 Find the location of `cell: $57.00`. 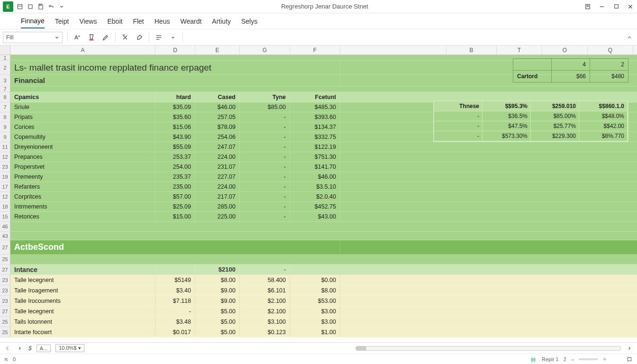

cell: $57.00 is located at coordinates (175, 197).